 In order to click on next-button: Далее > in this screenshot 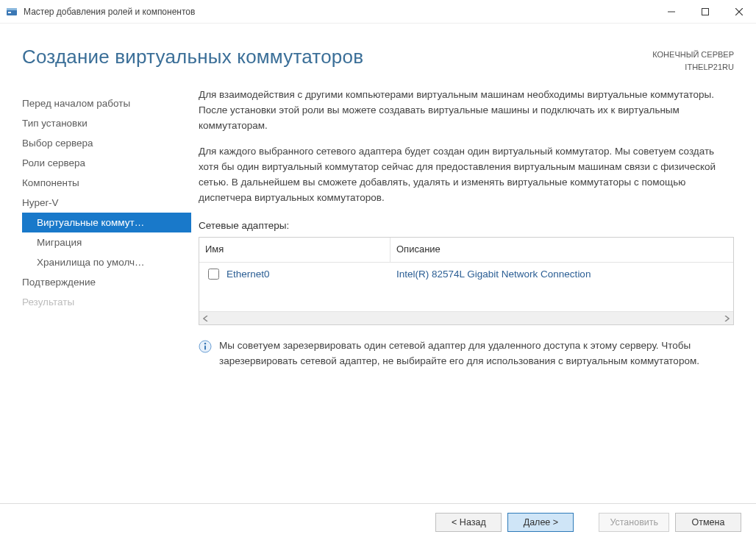, I will do `click(541, 522)`.